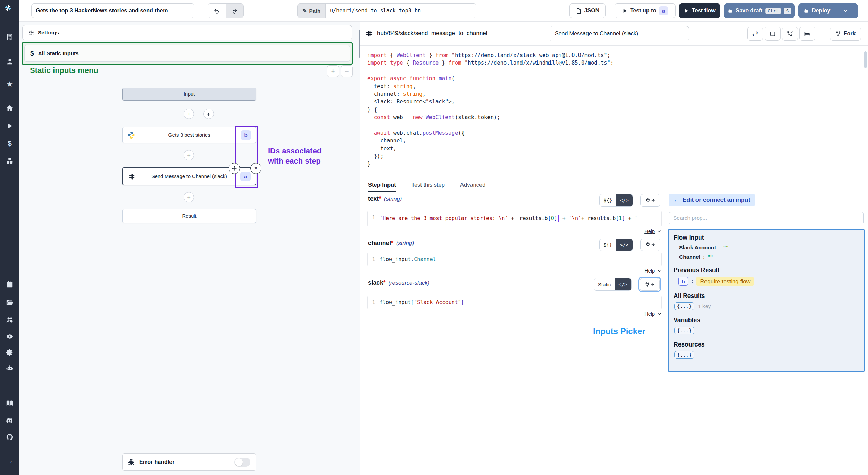 The width and height of the screenshot is (868, 475). What do you see at coordinates (10, 108) in the screenshot?
I see `home-icon` at bounding box center [10, 108].